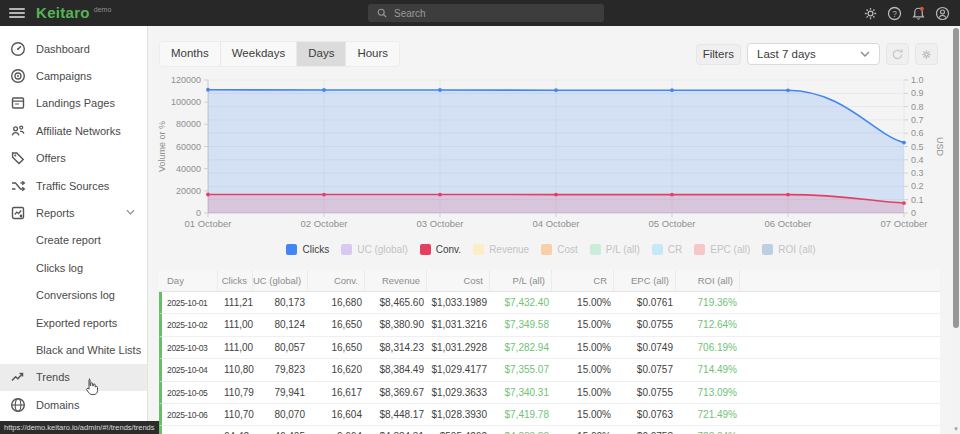  What do you see at coordinates (550, 370) in the screenshot?
I see `table-row: 2025-10-04110,8079,82316,620$8,384.49$1,…` at bounding box center [550, 370].